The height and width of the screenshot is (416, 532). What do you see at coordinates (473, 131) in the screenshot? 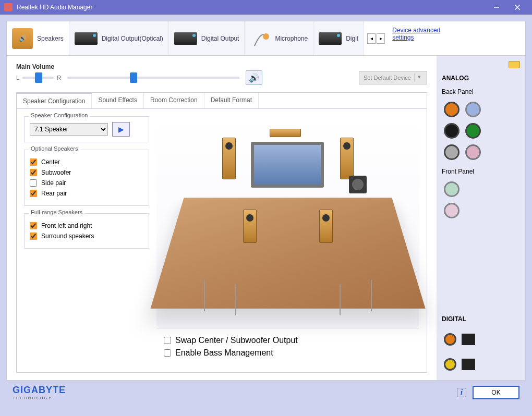
I see `jack-green` at bounding box center [473, 131].